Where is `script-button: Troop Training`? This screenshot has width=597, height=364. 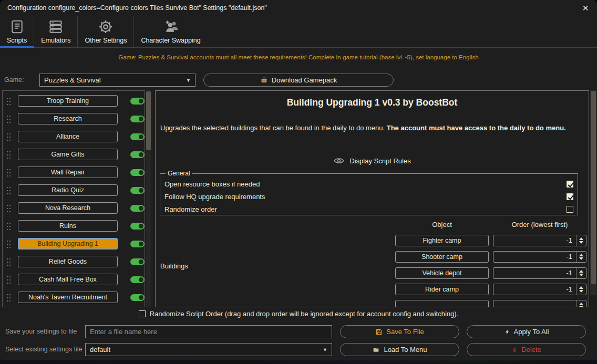 script-button: Troop Training is located at coordinates (68, 101).